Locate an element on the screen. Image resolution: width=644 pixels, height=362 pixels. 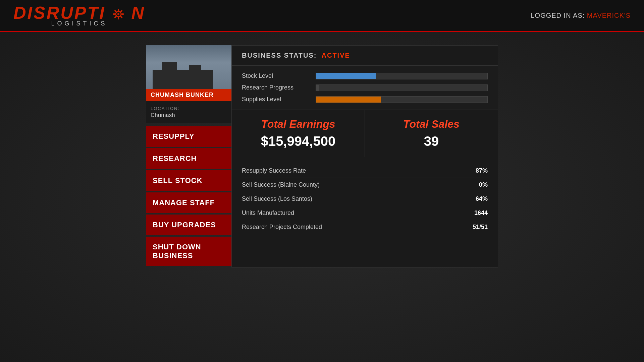
total-earnings-value: $15,994,500 is located at coordinates (298, 141).